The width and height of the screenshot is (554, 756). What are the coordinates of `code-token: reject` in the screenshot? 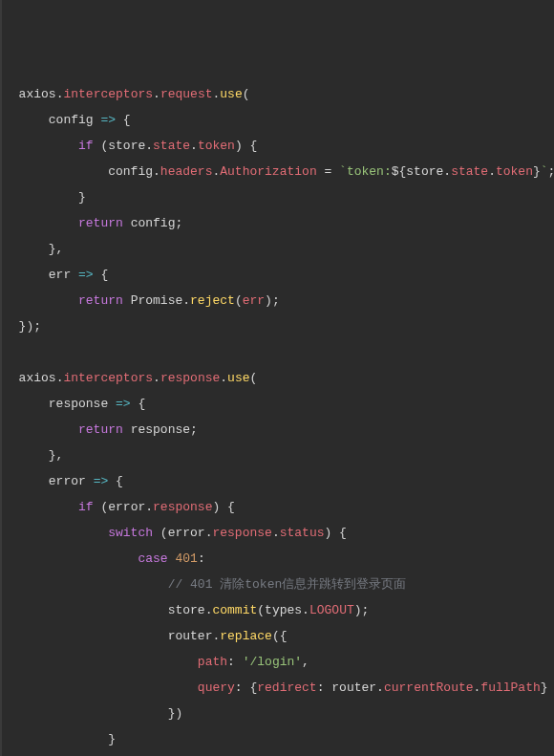 It's located at (212, 300).